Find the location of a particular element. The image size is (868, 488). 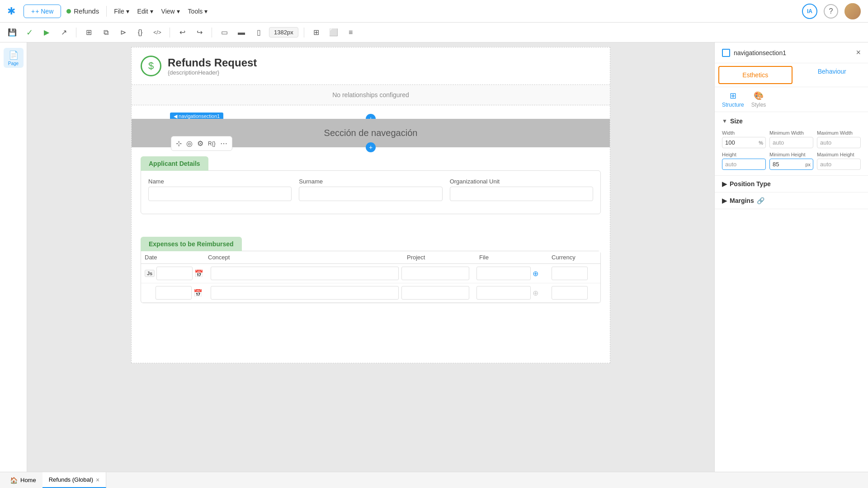

comp-tool-render: R{} is located at coordinates (212, 144).